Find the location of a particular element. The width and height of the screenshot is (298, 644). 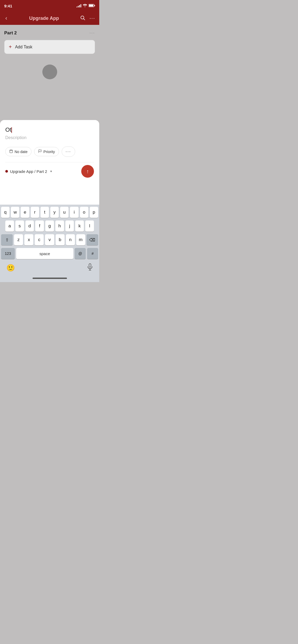

key-j: j is located at coordinates (70, 226).